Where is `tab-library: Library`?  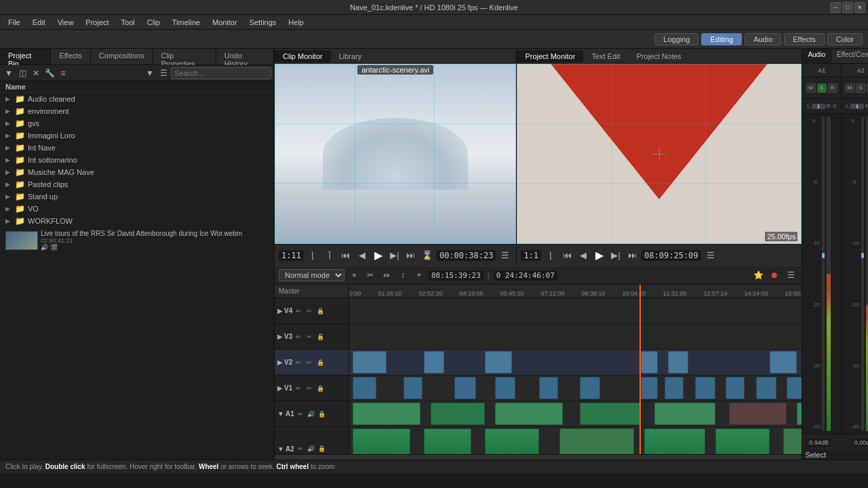
tab-library: Library is located at coordinates (351, 56).